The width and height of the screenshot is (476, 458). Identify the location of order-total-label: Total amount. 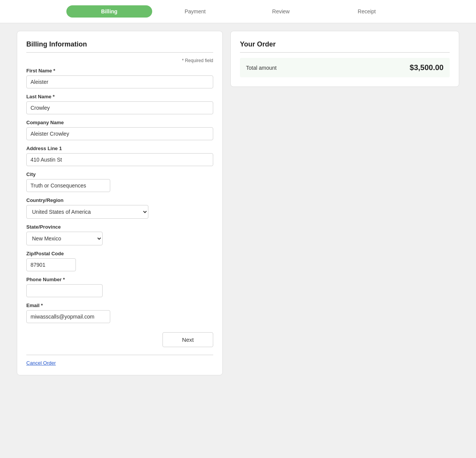
(261, 68).